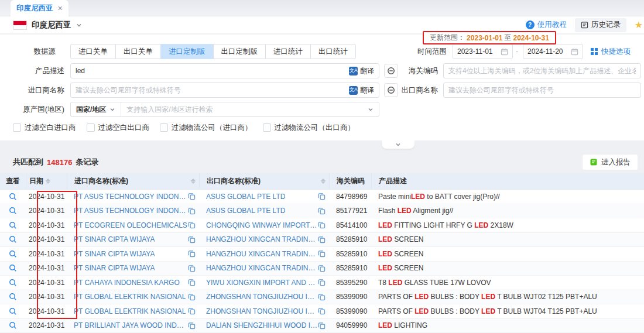  Describe the element at coordinates (309, 128) in the screenshot. I see `filter-checkbox-4: 过滤物流公司（出口商）` at that location.